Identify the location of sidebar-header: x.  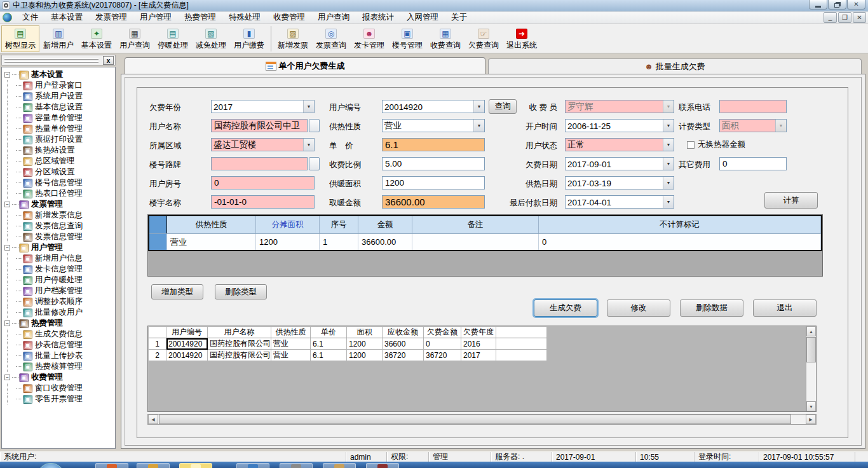
(58, 60).